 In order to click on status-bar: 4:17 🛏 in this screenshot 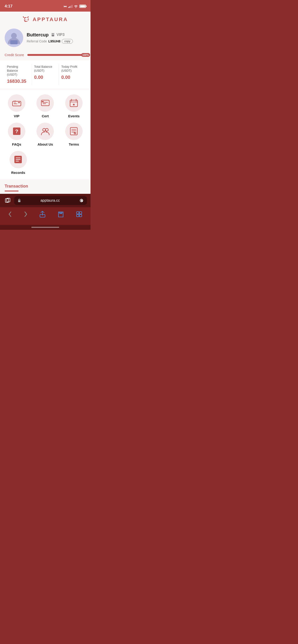, I will do `click(45, 6)`.